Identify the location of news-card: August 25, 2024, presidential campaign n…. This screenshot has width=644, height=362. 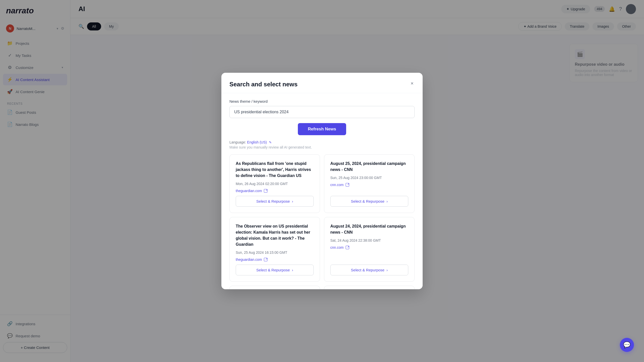
(369, 184).